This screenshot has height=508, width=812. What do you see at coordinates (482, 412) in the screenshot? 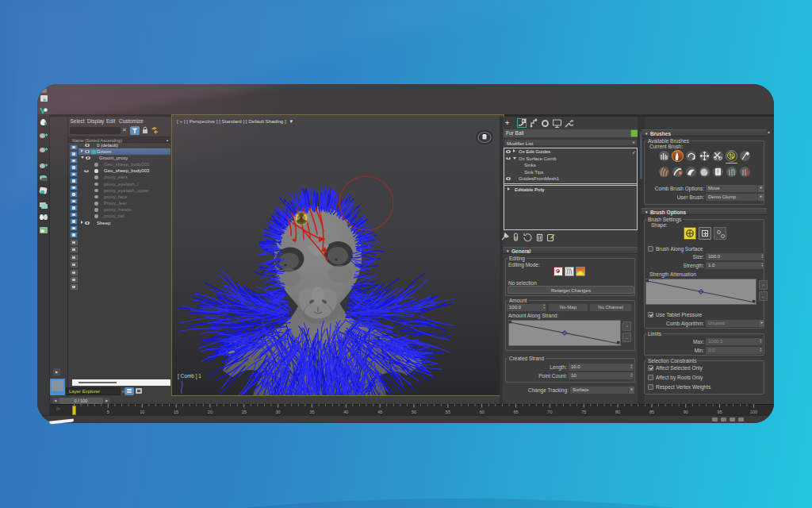
I see `svg-text: 60` at bounding box center [482, 412].